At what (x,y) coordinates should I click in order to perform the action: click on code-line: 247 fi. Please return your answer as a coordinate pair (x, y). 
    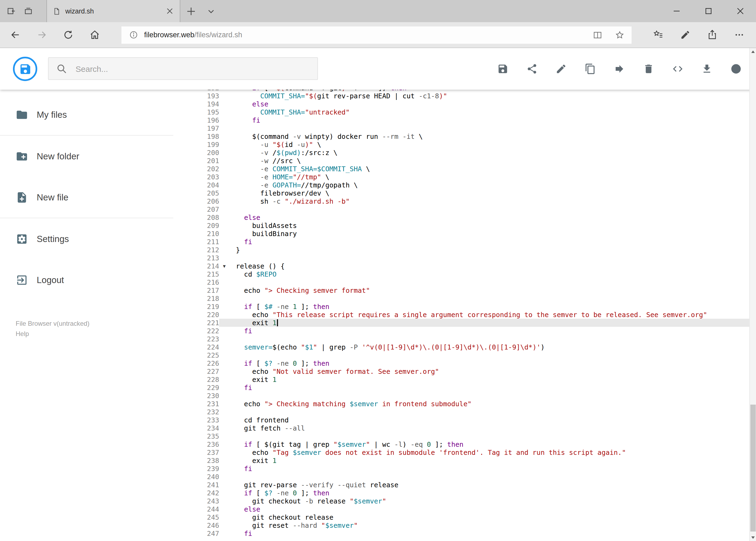
    Looking at the image, I should click on (461, 533).